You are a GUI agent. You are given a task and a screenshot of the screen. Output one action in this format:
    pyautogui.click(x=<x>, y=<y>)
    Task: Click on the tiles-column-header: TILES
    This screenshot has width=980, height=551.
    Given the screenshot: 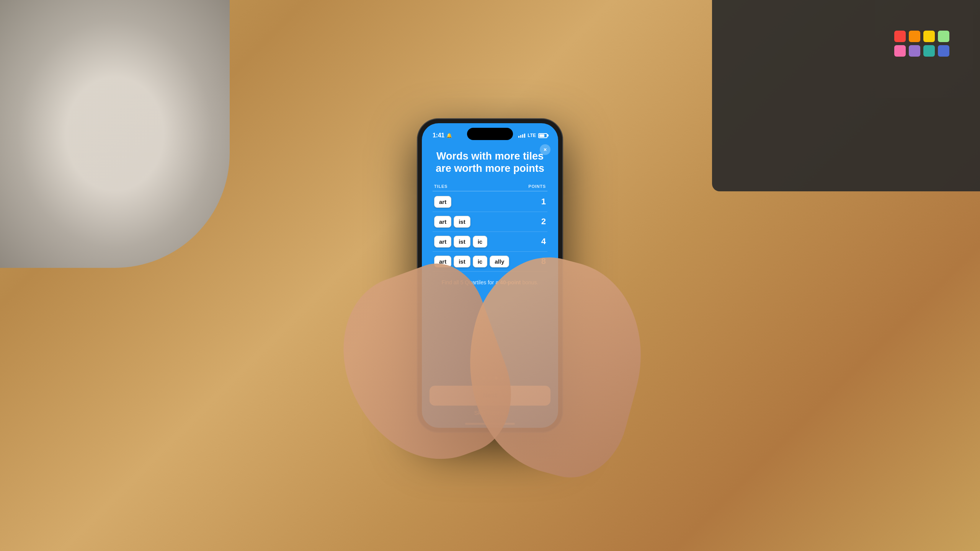 What is the action you would take?
    pyautogui.click(x=441, y=186)
    